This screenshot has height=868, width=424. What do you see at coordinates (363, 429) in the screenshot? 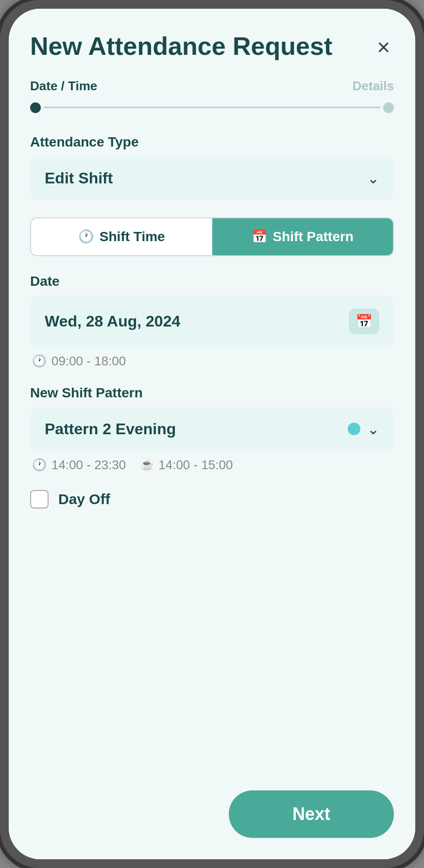
I see `pattern-controls: ⌄` at bounding box center [363, 429].